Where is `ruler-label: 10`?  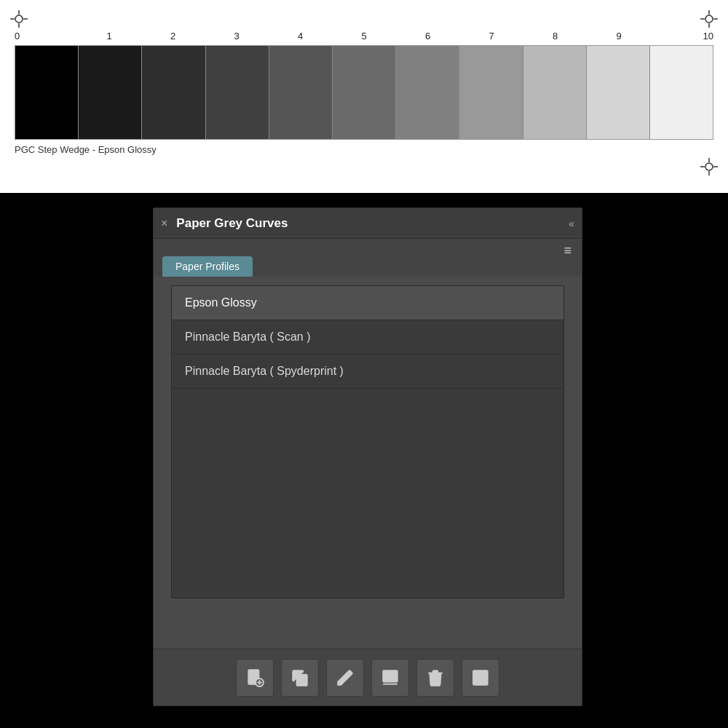 ruler-label: 10 is located at coordinates (683, 36).